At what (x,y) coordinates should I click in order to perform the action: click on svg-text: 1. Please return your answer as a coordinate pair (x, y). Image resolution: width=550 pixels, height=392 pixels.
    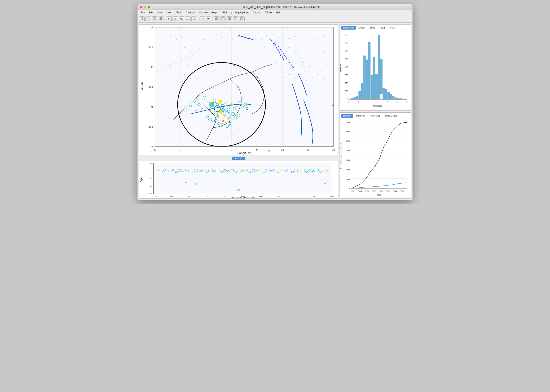
    Looking at the image, I should click on (368, 102).